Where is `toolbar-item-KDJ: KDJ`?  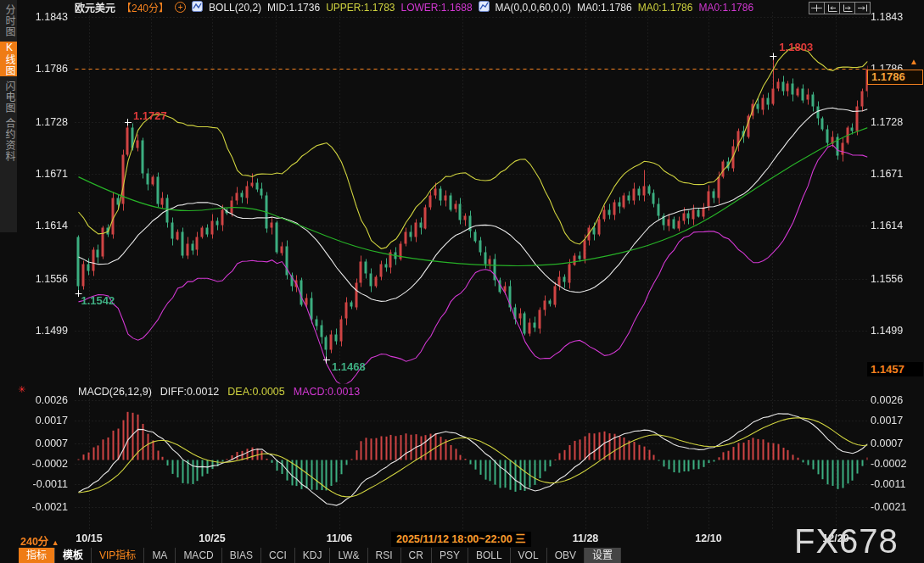
toolbar-item-KDJ: KDJ is located at coordinates (313, 555).